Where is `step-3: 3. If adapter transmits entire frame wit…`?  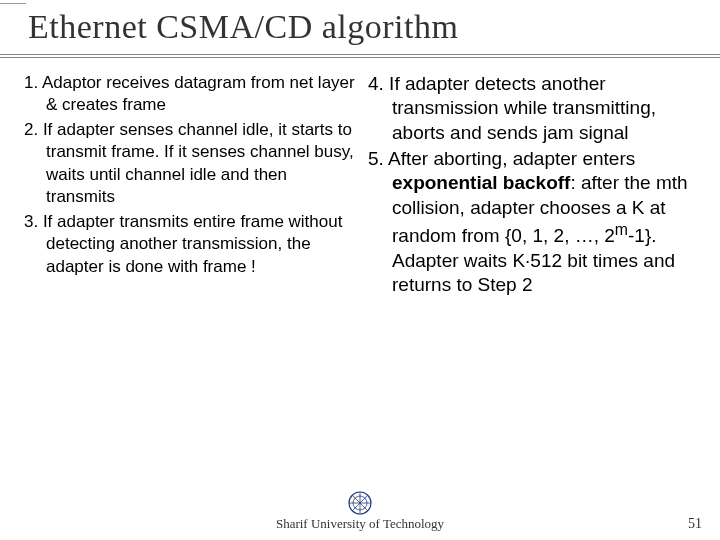
step-3: 3. If adapter transmits entire frame wit… is located at coordinates (190, 244).